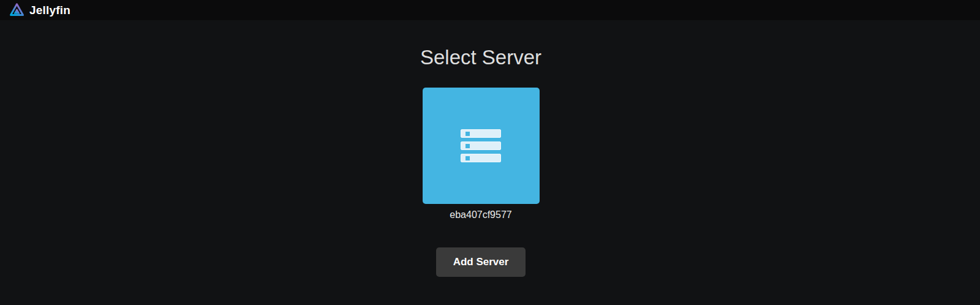 This screenshot has height=305, width=980. Describe the element at coordinates (481, 146) in the screenshot. I see `storage-icon` at that location.